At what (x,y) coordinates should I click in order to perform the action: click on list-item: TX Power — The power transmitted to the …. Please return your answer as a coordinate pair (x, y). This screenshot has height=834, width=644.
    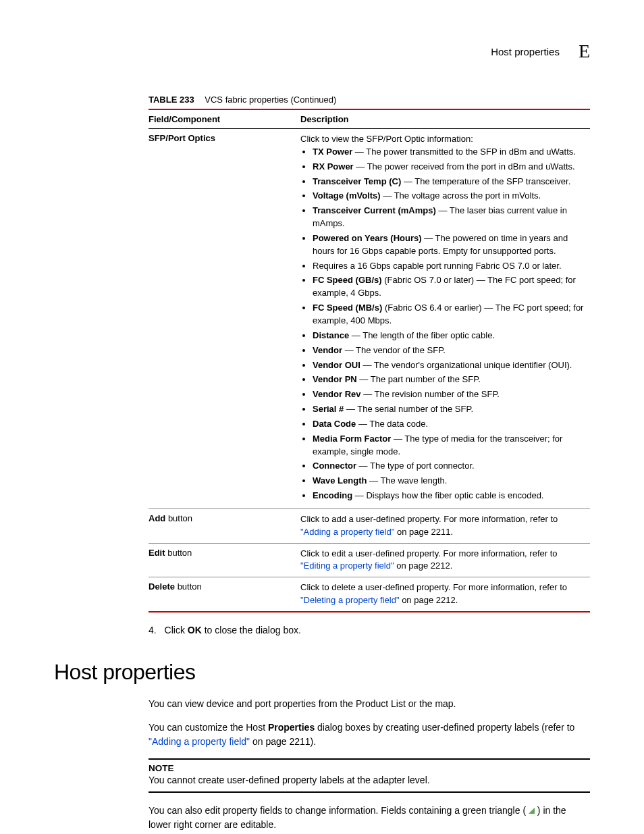
    Looking at the image, I should click on (450, 153).